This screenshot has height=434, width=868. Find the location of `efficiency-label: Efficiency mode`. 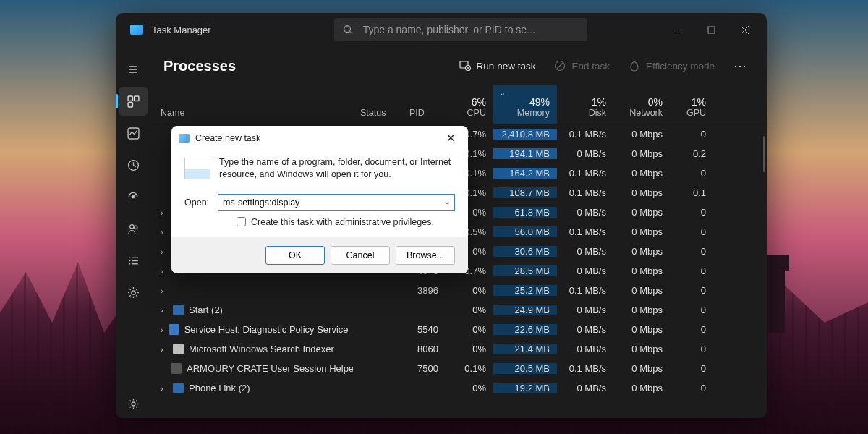

efficiency-label: Efficiency mode is located at coordinates (680, 67).